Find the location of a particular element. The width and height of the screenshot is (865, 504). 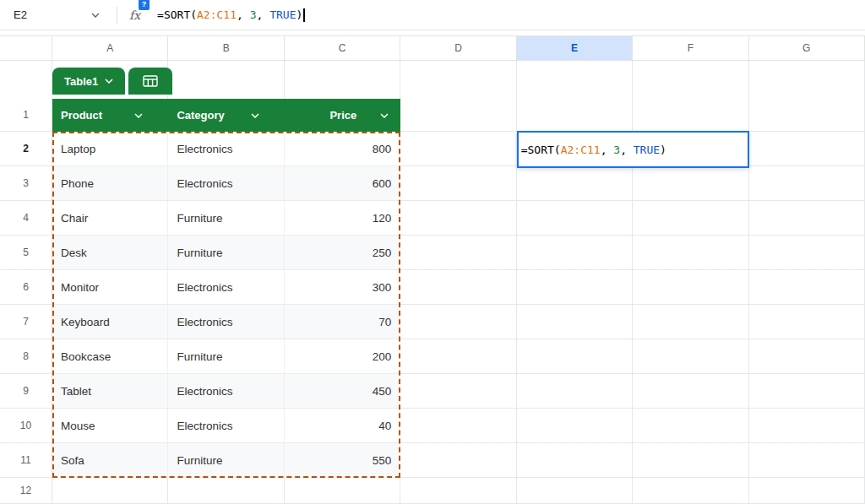

row-header-7: 7 is located at coordinates (26, 322).